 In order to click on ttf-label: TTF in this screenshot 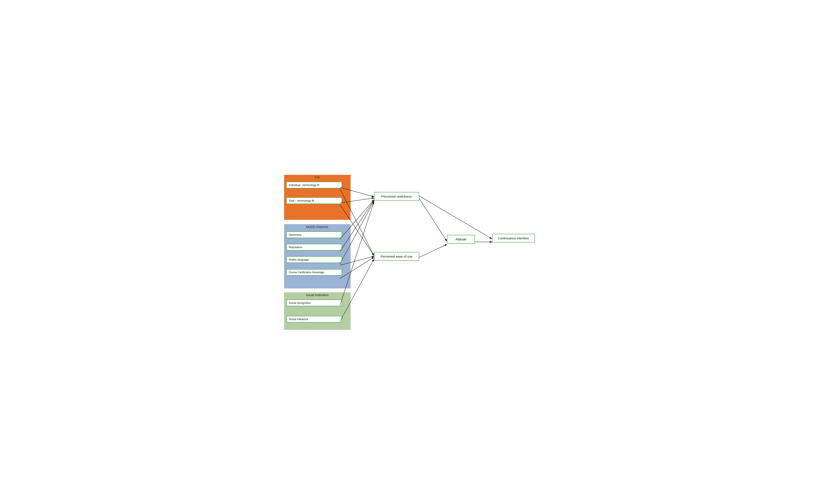, I will do `click(317, 178)`.